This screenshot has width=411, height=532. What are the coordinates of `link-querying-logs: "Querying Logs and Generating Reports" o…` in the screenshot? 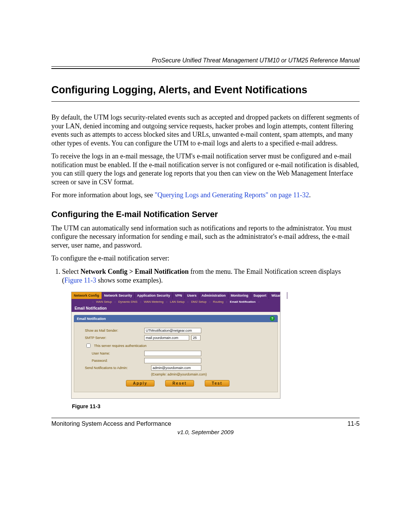 It's located at (231, 195).